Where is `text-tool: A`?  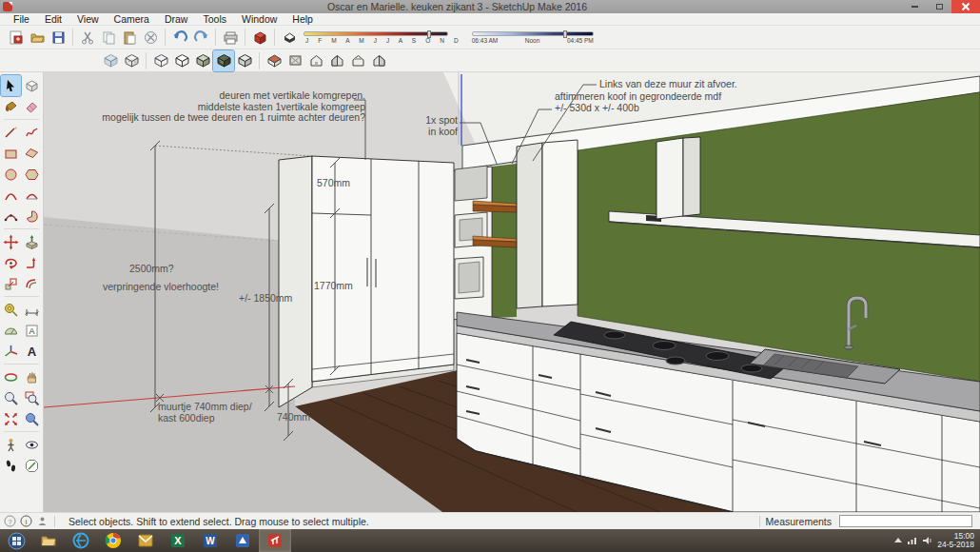
text-tool: A is located at coordinates (32, 330).